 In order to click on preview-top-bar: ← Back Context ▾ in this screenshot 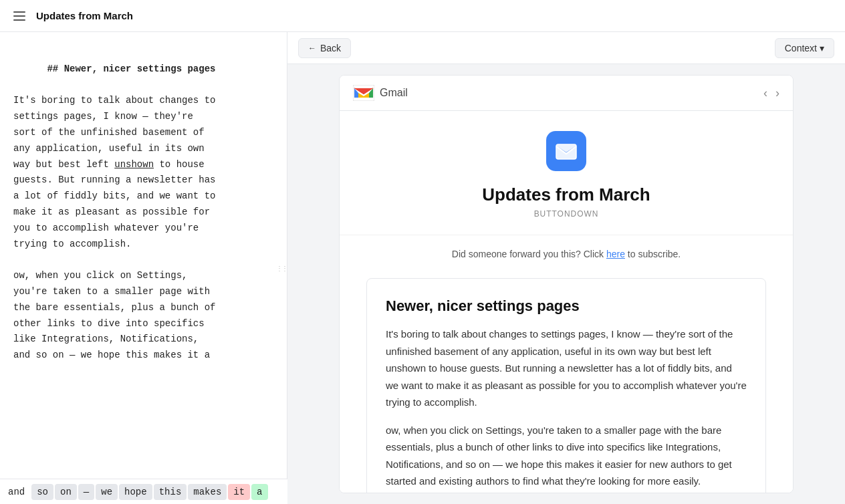, I will do `click(566, 48)`.